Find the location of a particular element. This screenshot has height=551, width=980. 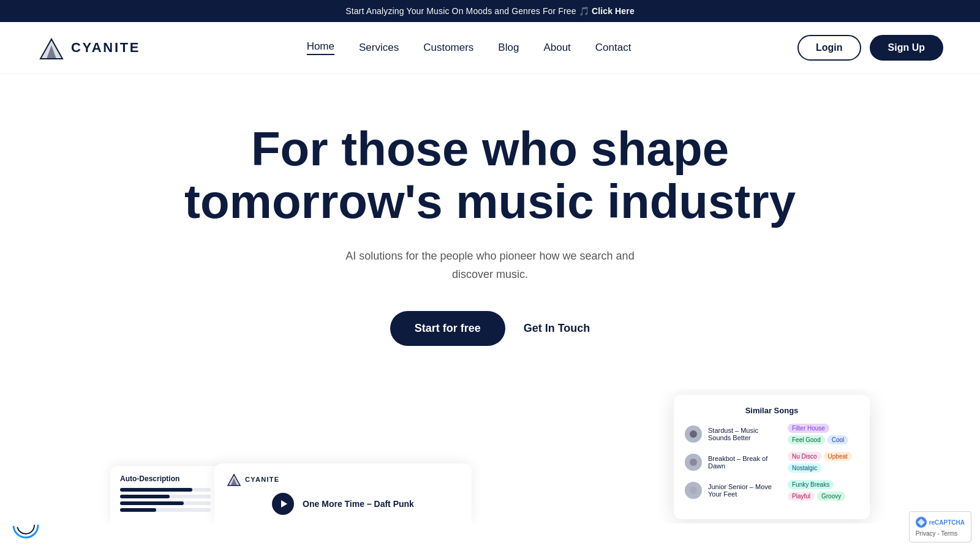

hero-headline-line1: For those who shape is located at coordinates (490, 149).